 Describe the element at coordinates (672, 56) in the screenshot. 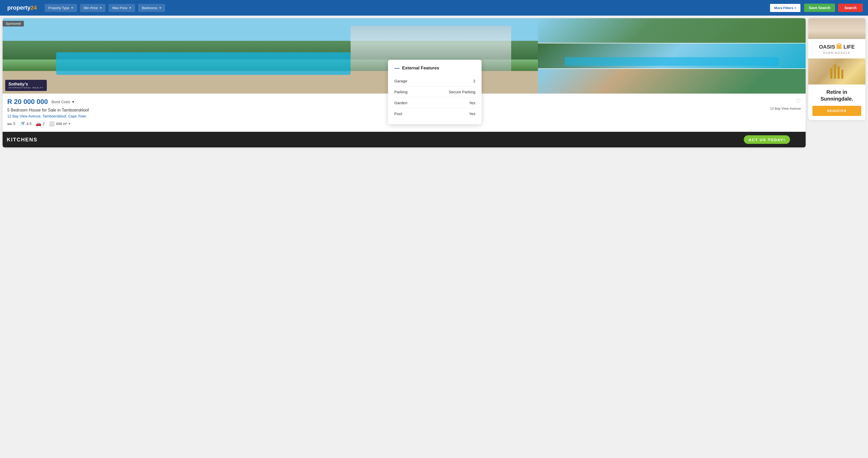

I see `side-images` at that location.